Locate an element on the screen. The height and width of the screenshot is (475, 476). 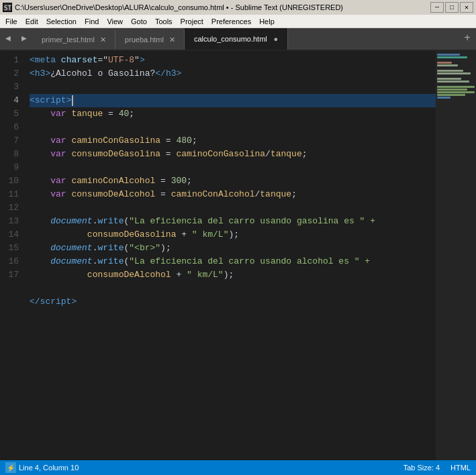
maximize-button: □ is located at coordinates (452, 7).